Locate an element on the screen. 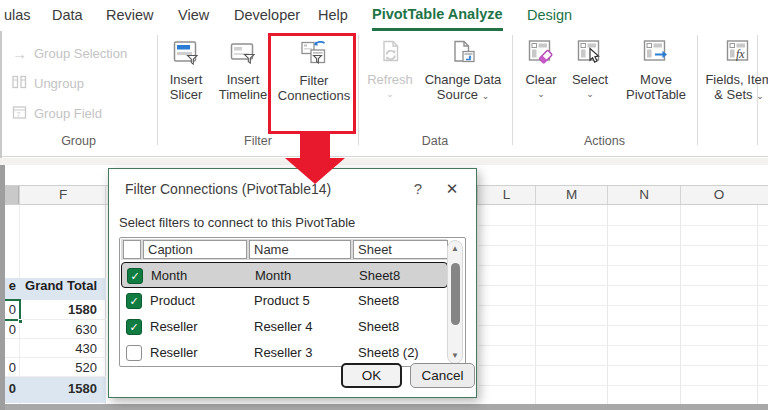  annotation-arrow-head is located at coordinates (315, 171).